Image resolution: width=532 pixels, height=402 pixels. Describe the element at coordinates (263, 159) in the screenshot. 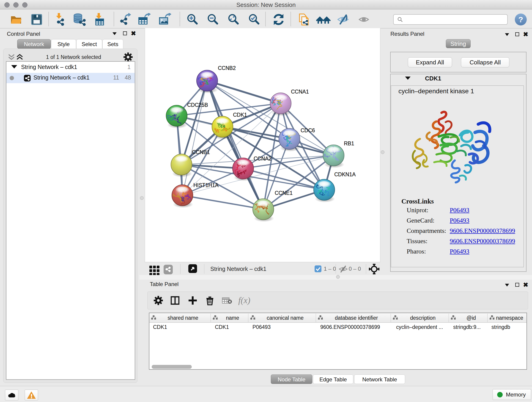

I see `svg-text: CCNA2` at that location.